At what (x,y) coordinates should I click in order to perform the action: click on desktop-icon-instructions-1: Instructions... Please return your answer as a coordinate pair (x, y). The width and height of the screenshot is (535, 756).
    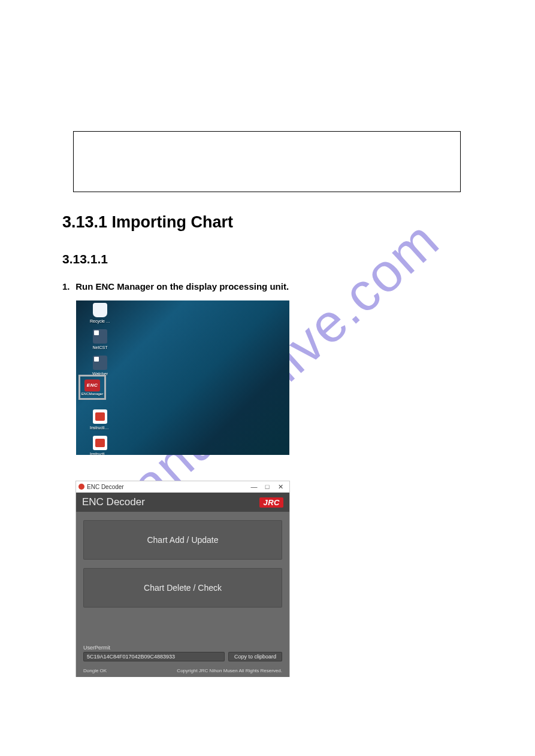
    Looking at the image, I should click on (100, 423).